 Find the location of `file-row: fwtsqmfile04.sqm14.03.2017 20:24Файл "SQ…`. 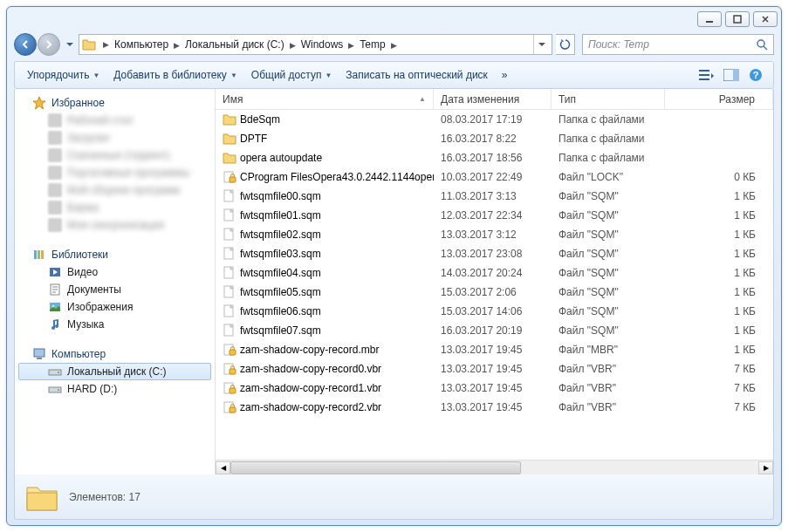

file-row: fwtsqmfile04.sqm14.03.2017 20:24Файл "SQ… is located at coordinates (494, 273).